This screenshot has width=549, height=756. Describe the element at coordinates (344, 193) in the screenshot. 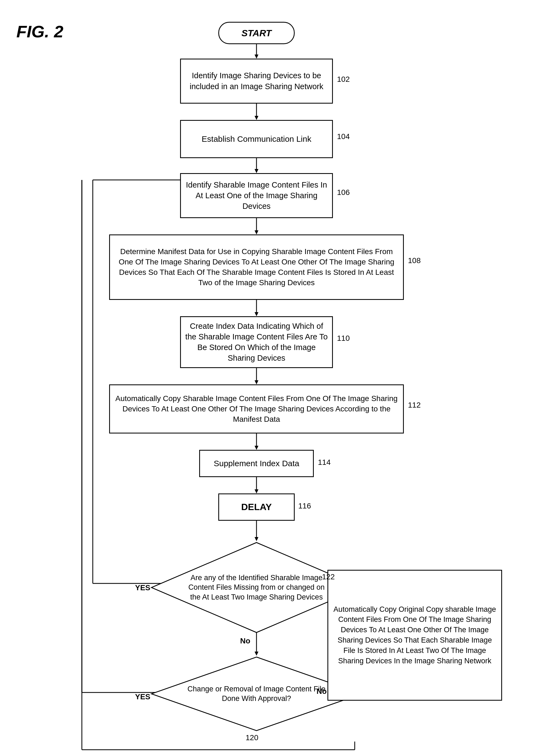

I see `ref-106: 106` at that location.